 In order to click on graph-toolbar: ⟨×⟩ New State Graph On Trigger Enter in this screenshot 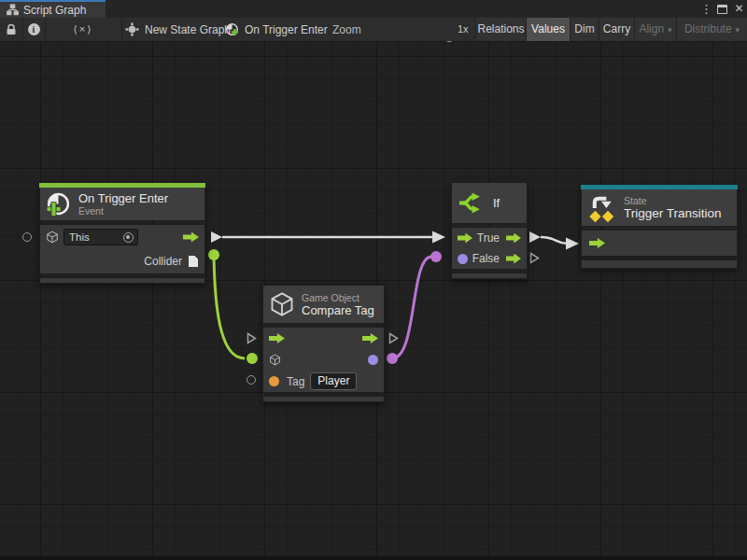, I will do `click(374, 30)`.